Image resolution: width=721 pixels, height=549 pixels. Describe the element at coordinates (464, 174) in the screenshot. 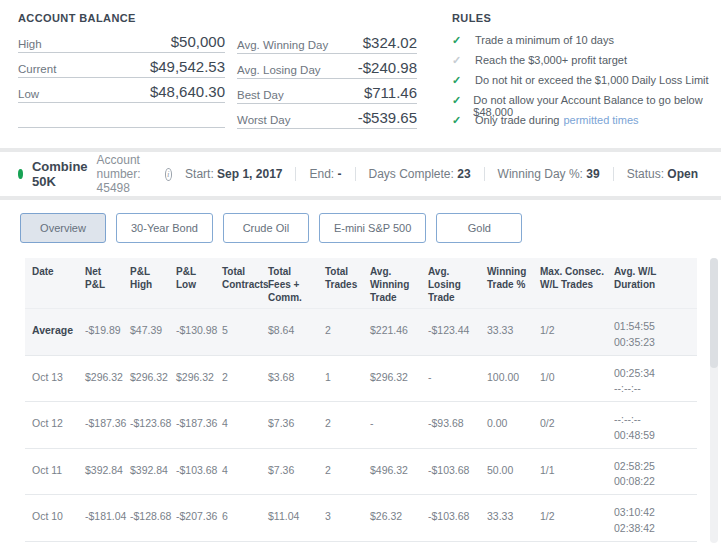

I see `status-item-value: 23` at that location.